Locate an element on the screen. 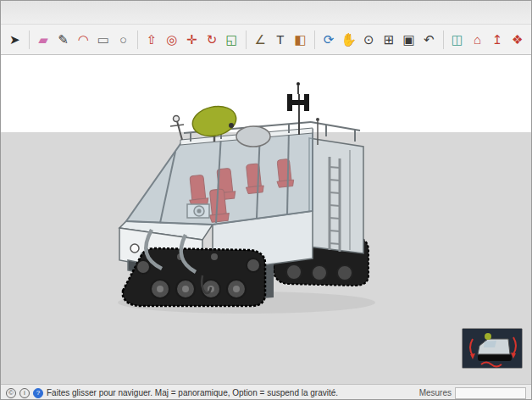 Image resolution: width=532 pixels, height=400 pixels. info-icon: i is located at coordinates (25, 393).